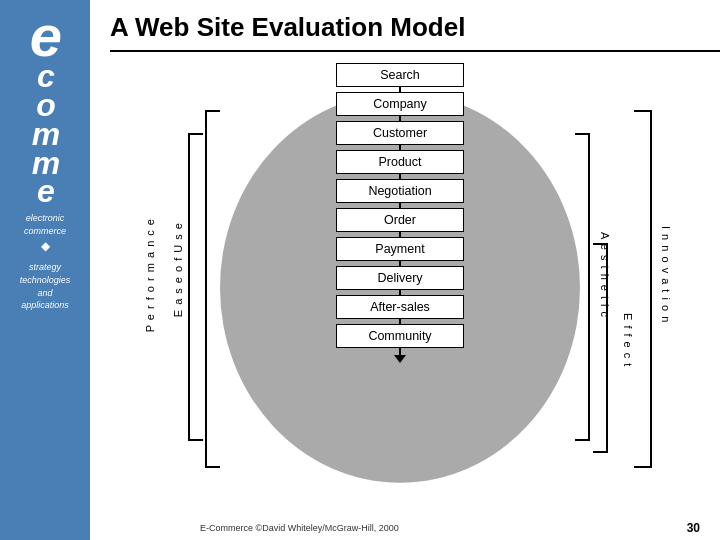 The height and width of the screenshot is (540, 720). What do you see at coordinates (605, 275) in the screenshot?
I see `aesthetic-label: A e s t h e t i c` at bounding box center [605, 275].